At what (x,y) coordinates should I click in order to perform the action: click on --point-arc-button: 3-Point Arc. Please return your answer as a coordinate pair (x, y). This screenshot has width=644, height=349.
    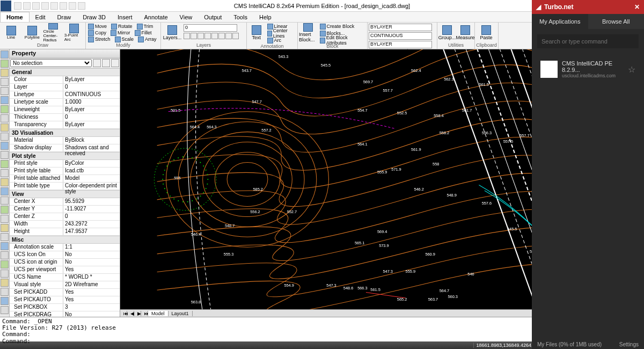
    Looking at the image, I should click on (74, 33).